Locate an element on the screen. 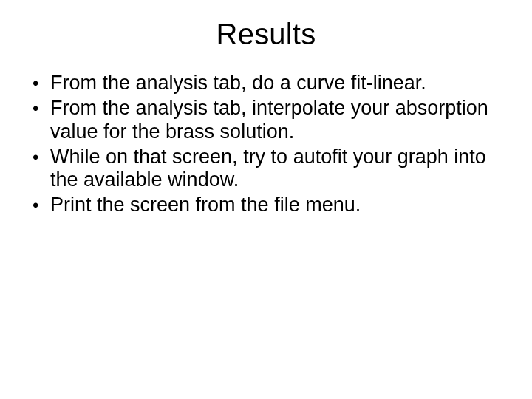 This screenshot has width=532, height=399. slide-title: Results is located at coordinates (266, 34).